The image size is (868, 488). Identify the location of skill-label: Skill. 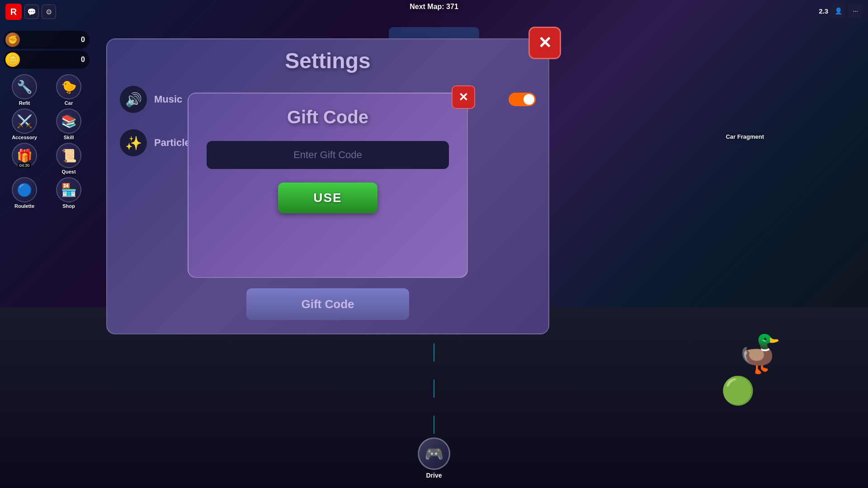
(69, 137).